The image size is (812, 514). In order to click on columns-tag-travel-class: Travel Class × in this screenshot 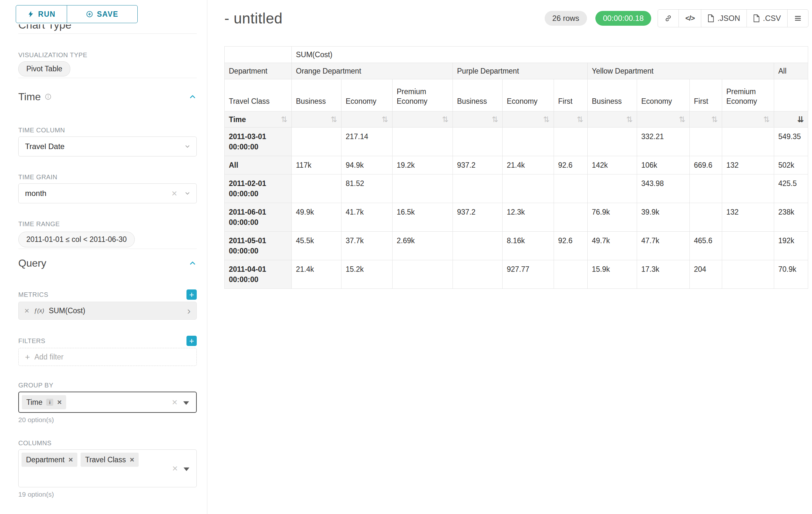, I will do `click(110, 460)`.